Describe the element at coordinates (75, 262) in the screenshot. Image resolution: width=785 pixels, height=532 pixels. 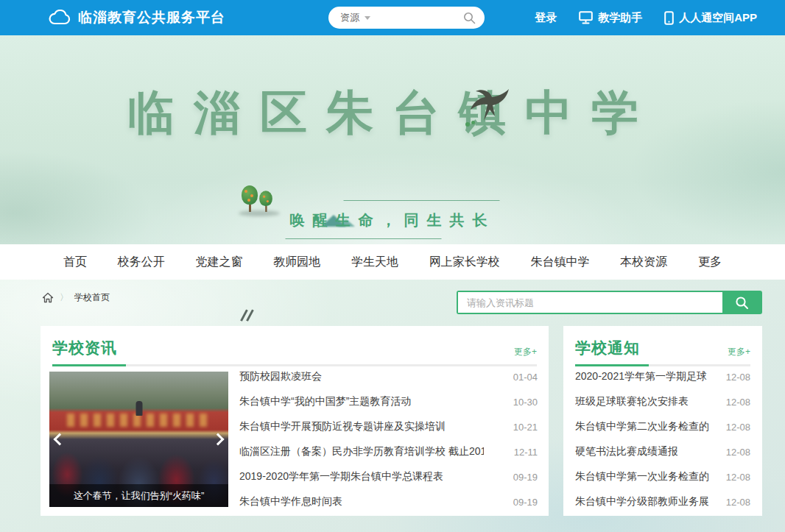
I see `nav-item-home: 首页` at that location.